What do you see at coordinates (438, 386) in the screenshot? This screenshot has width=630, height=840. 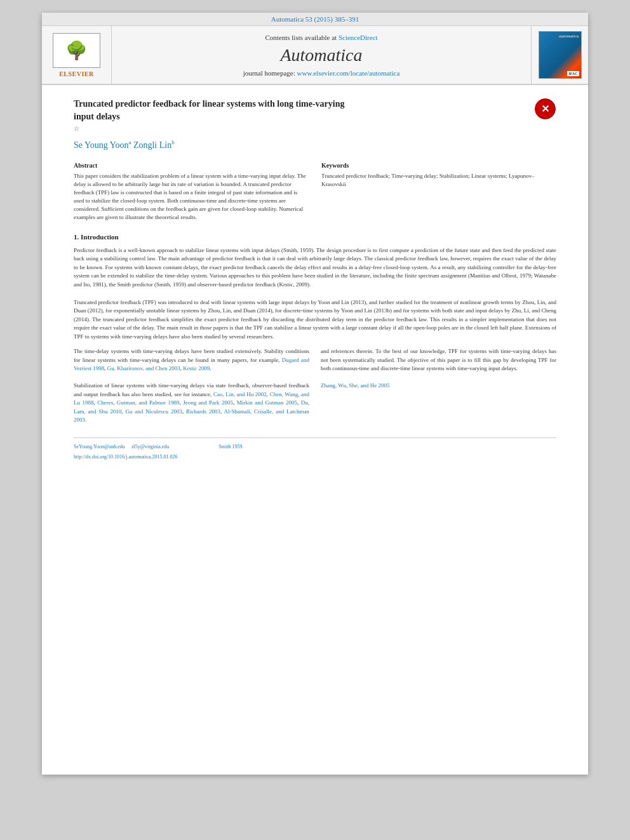 I see `right-citation-col: and references therein. To the best of o…` at bounding box center [438, 386].